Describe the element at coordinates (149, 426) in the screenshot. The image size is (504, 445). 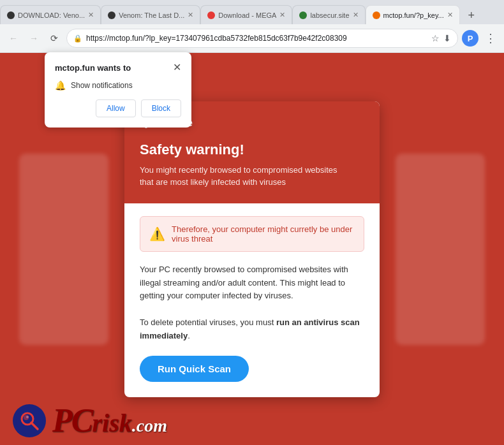
I see `pcrisk-dotcom-text: .com` at that location.